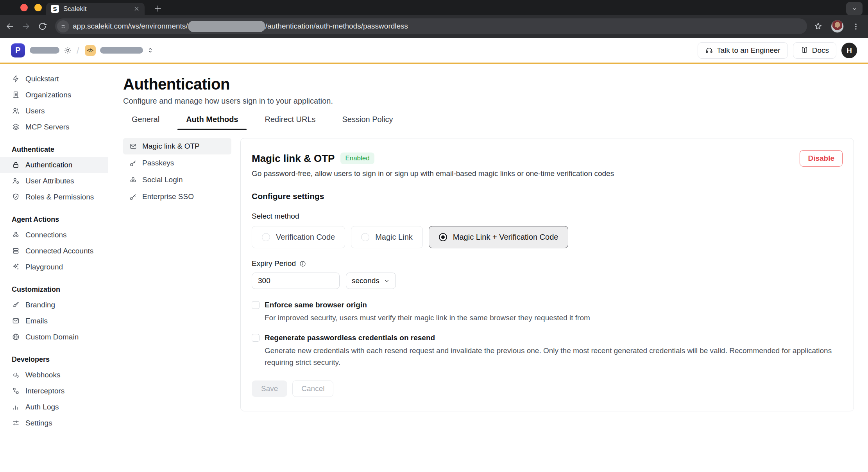 This screenshot has width=868, height=472. I want to click on webhook-icon, so click(16, 375).